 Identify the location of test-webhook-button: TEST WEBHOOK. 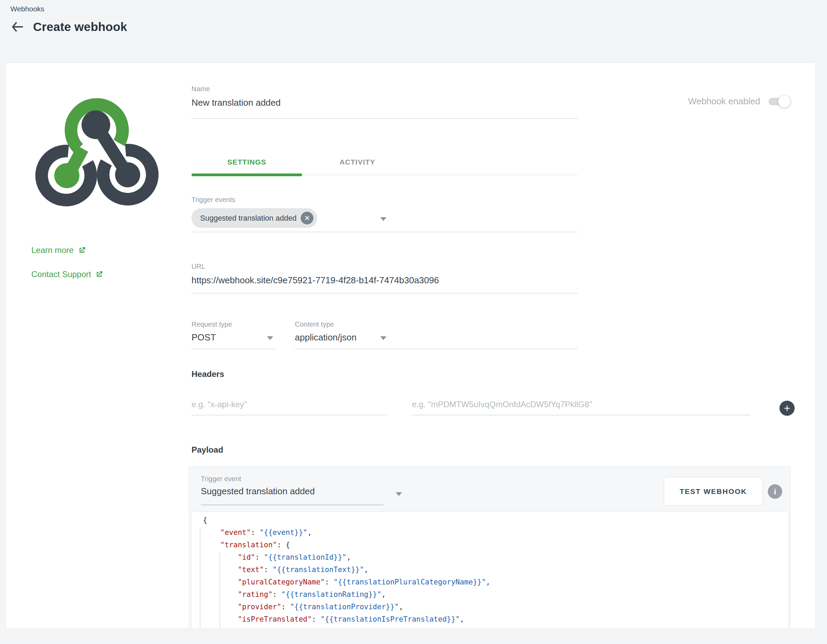
(713, 491).